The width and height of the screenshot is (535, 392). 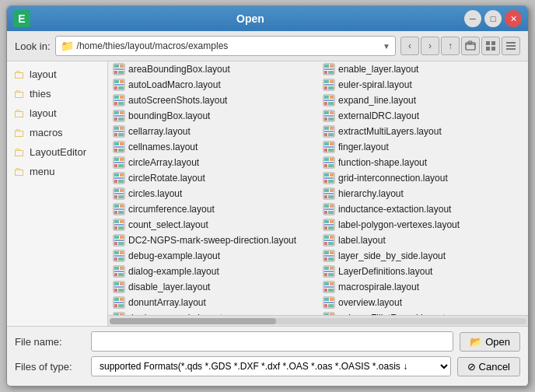 I want to click on list-item: label-polygon-vertexes.layout, so click(x=423, y=225).